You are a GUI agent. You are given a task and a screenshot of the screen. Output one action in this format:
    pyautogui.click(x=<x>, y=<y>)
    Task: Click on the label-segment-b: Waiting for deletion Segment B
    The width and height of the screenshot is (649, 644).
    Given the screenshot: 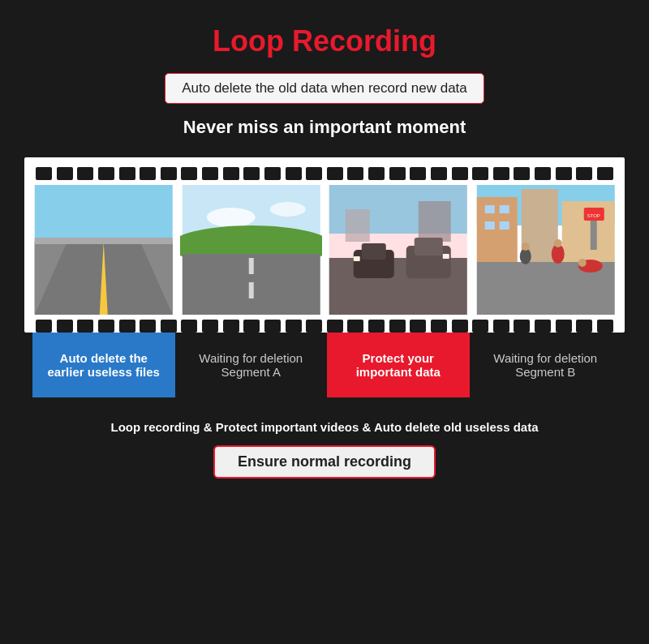 What is the action you would take?
    pyautogui.click(x=546, y=365)
    